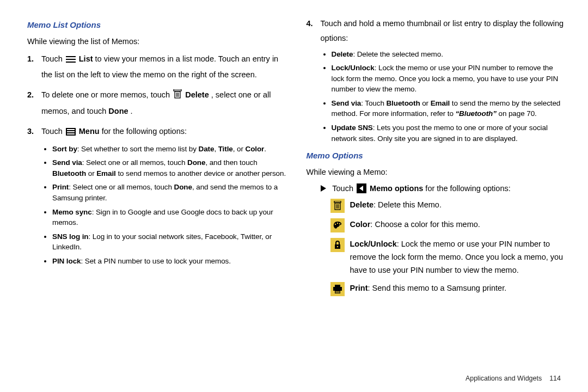 Image resolution: width=588 pixels, height=392 pixels. Describe the element at coordinates (437, 156) in the screenshot. I see `heading-memo-options: Memo Options` at that location.